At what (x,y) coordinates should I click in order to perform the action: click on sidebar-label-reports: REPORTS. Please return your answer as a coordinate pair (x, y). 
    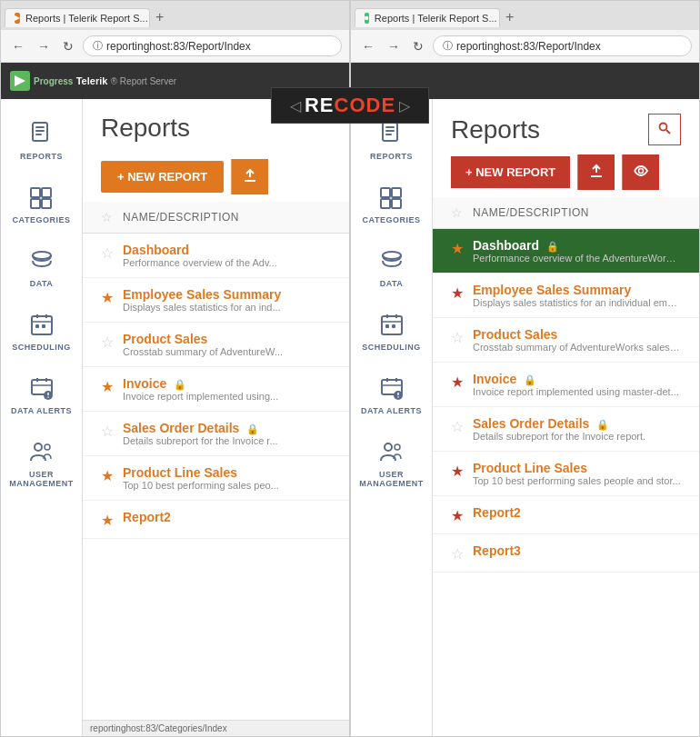
    Looking at the image, I should click on (42, 156).